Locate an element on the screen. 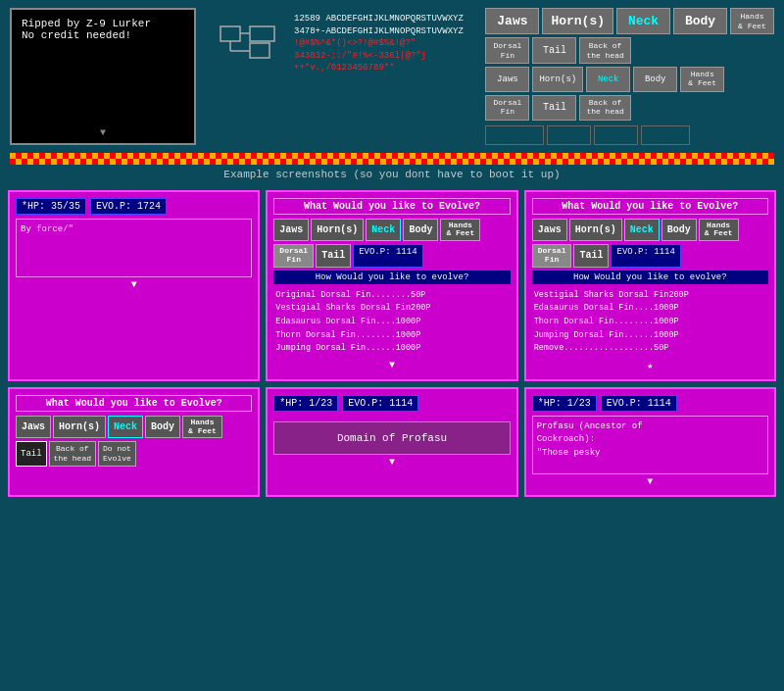  panel1-arrow: ▼ is located at coordinates (133, 284).